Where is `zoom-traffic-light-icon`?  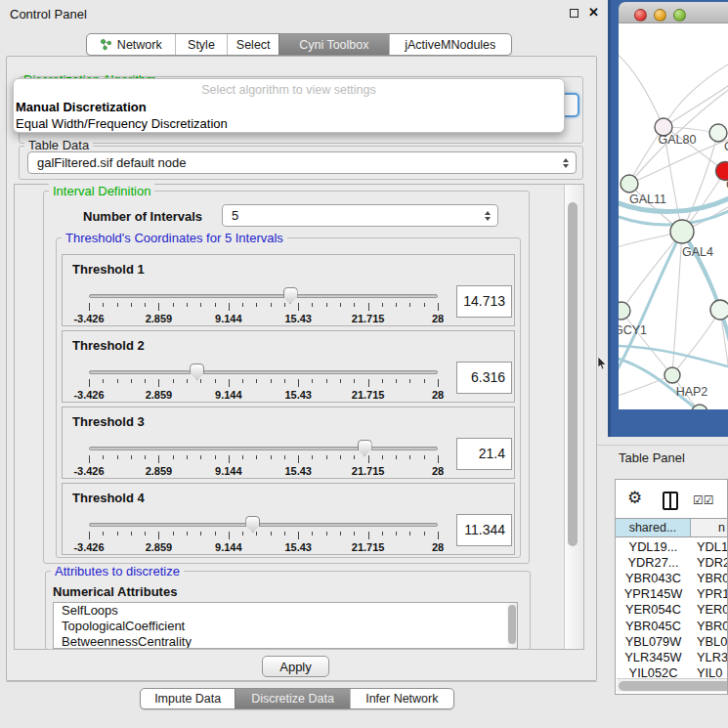
zoom-traffic-light-icon is located at coordinates (680, 16).